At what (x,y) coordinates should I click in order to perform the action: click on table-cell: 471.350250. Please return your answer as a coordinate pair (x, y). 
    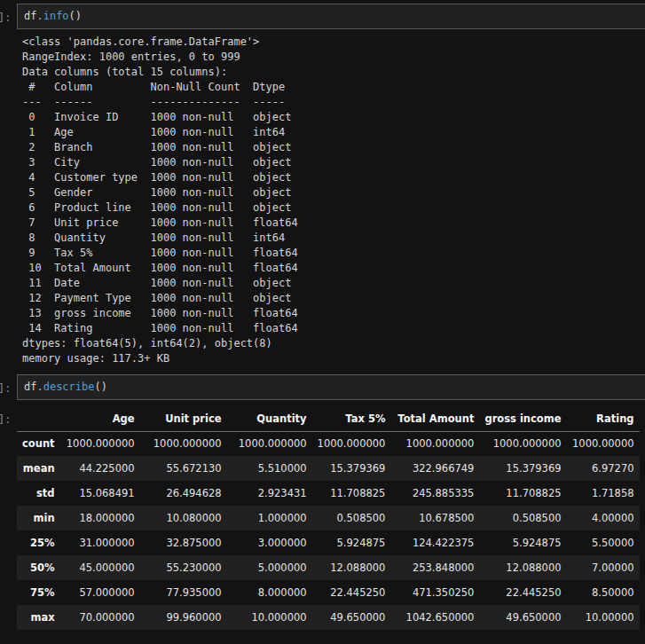
    Looking at the image, I should click on (435, 593).